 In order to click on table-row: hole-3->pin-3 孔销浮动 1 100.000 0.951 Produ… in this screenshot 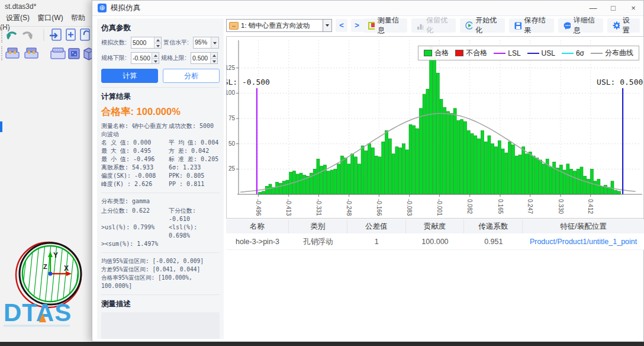, I will do `click(435, 242)`.